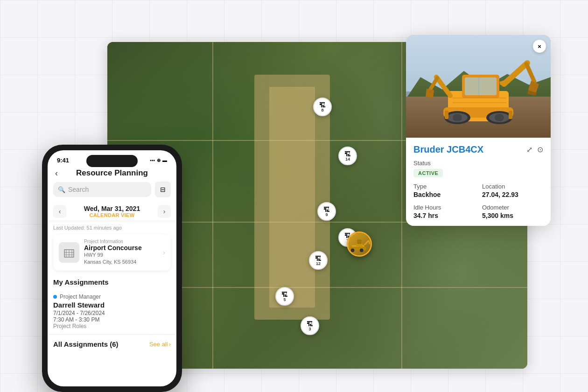 The width and height of the screenshot is (588, 392). I want to click on all-assignments-row: All Assignments (6) See all ›, so click(112, 341).